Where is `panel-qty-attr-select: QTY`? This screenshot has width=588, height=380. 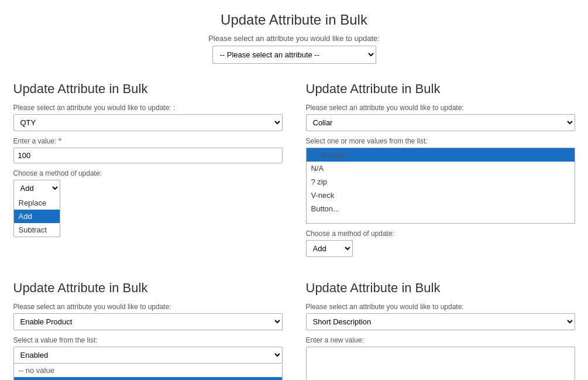 panel-qty-attr-select: QTY is located at coordinates (148, 123).